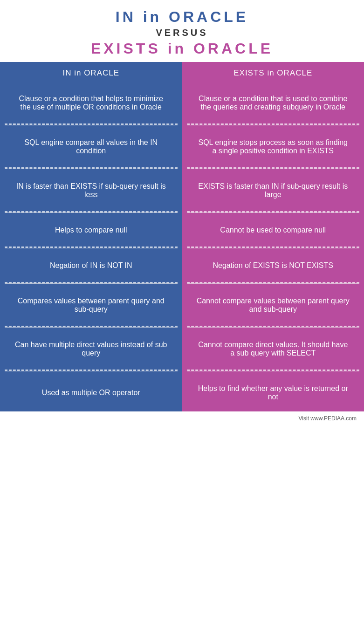 This screenshot has width=364, height=623. Describe the element at coordinates (91, 147) in the screenshot. I see `in-cell: SQL engine compare all values in the IN …` at that location.